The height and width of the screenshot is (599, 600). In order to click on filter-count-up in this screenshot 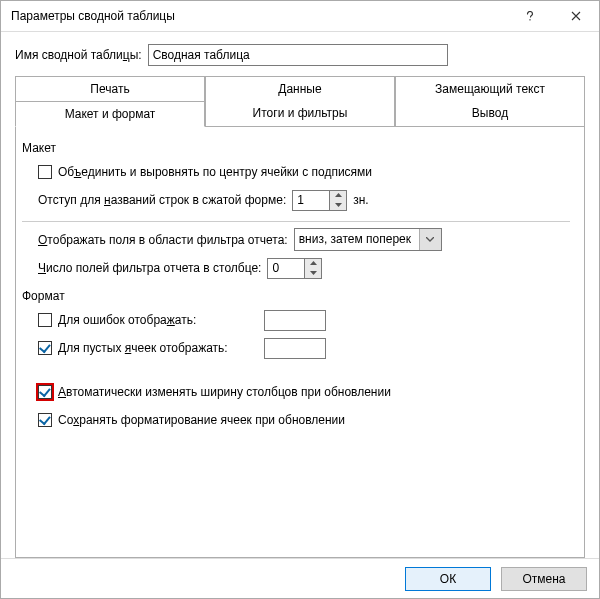, I will do `click(313, 264)`.